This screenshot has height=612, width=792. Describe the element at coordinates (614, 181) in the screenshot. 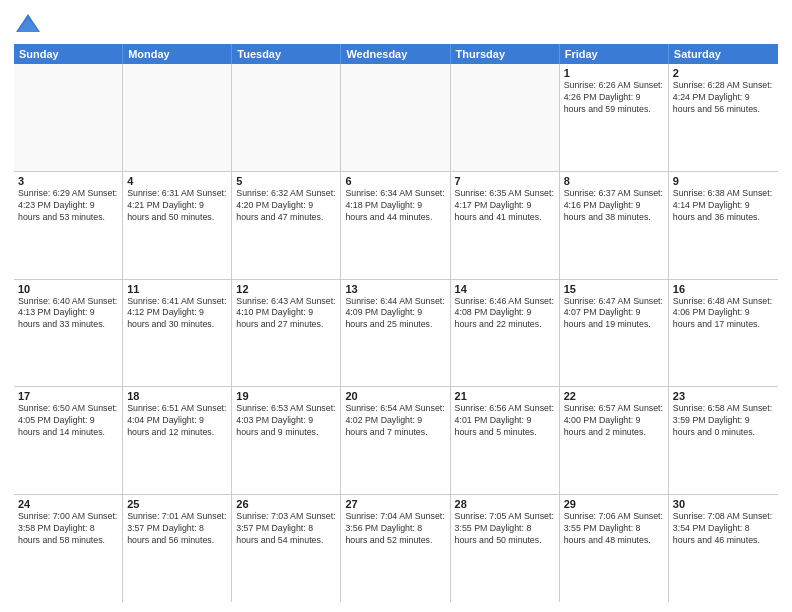

I see `day-number: 8` at that location.